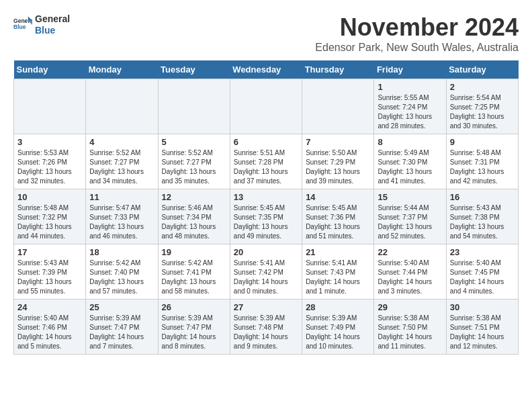 The height and width of the screenshot is (411, 532). What do you see at coordinates (50, 197) in the screenshot?
I see `day-number: 10` at bounding box center [50, 197].